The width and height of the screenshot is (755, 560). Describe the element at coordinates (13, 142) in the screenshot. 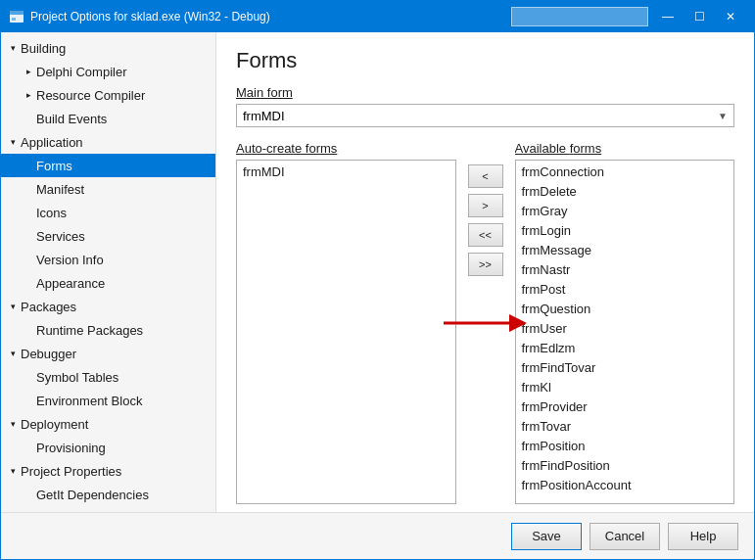

I see `expand-icon-application: ▾` at that location.